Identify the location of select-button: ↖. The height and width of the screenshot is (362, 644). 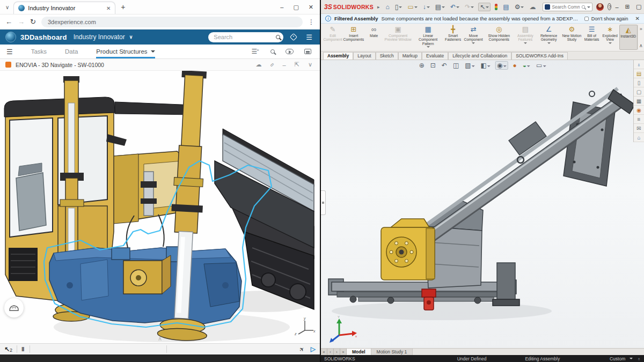
(484, 7).